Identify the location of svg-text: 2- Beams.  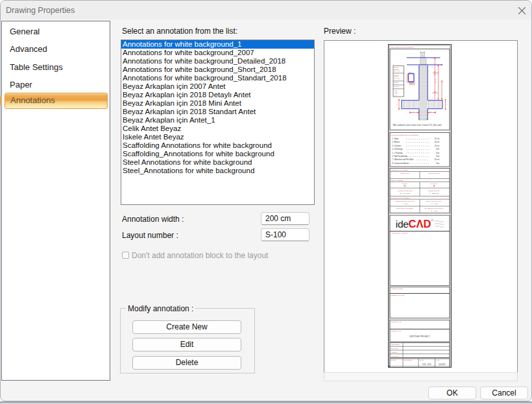
(396, 142).